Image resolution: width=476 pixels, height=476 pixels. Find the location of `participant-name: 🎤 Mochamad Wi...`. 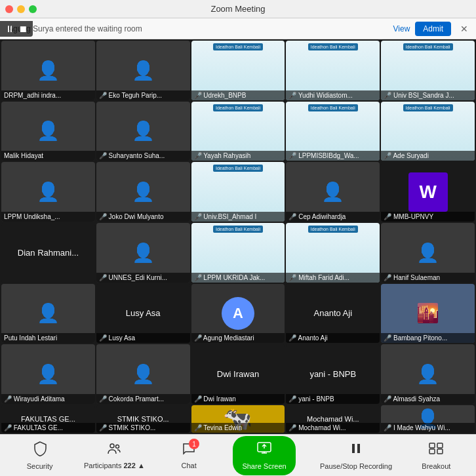

participant-name: 🎤 Mochamad Wi... is located at coordinates (333, 427).